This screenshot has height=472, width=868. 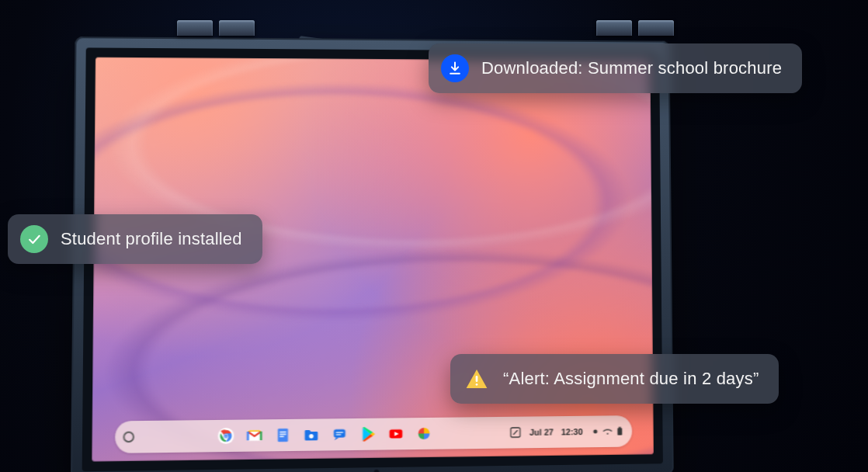 I want to click on toast-installed: Student profile installed, so click(x=135, y=239).